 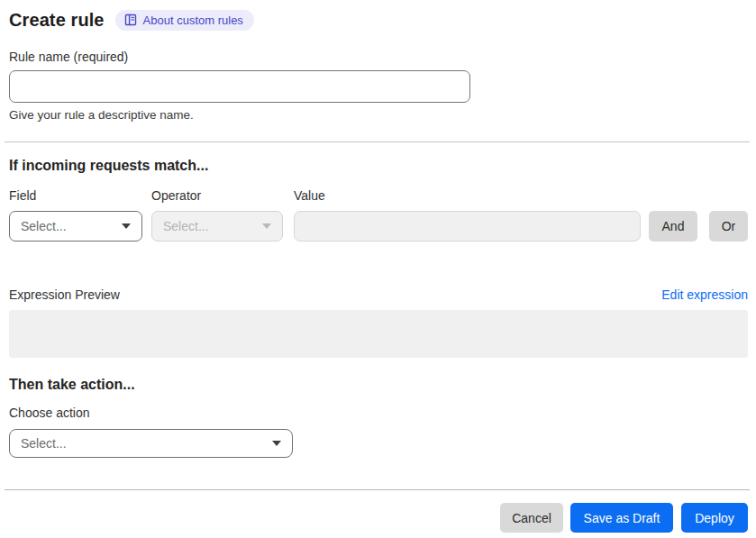 What do you see at coordinates (377, 490) in the screenshot?
I see `footer-divider` at bounding box center [377, 490].